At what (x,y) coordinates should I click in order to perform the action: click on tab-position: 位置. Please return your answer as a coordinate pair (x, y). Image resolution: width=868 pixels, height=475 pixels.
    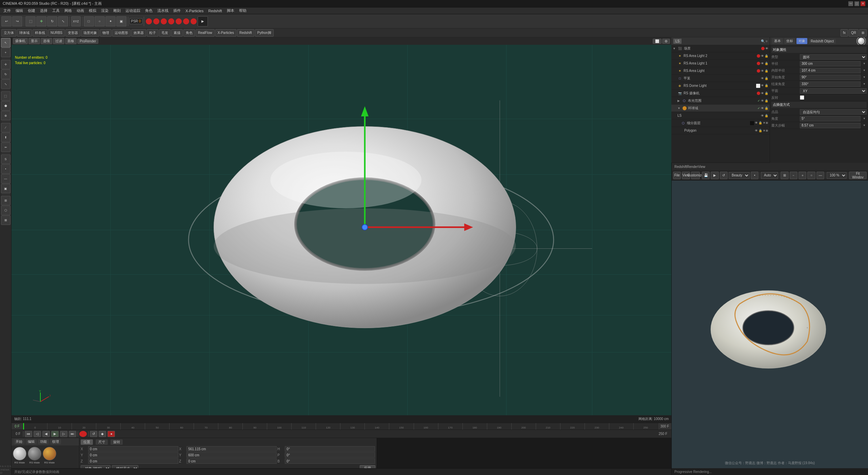
    Looking at the image, I should click on (87, 442).